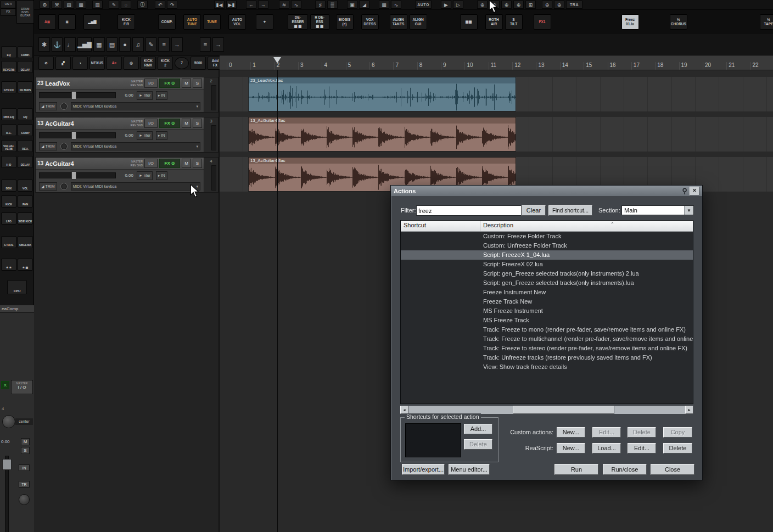  What do you see at coordinates (143, 4) in the screenshot?
I see `info-icon: ⓘ` at bounding box center [143, 4].